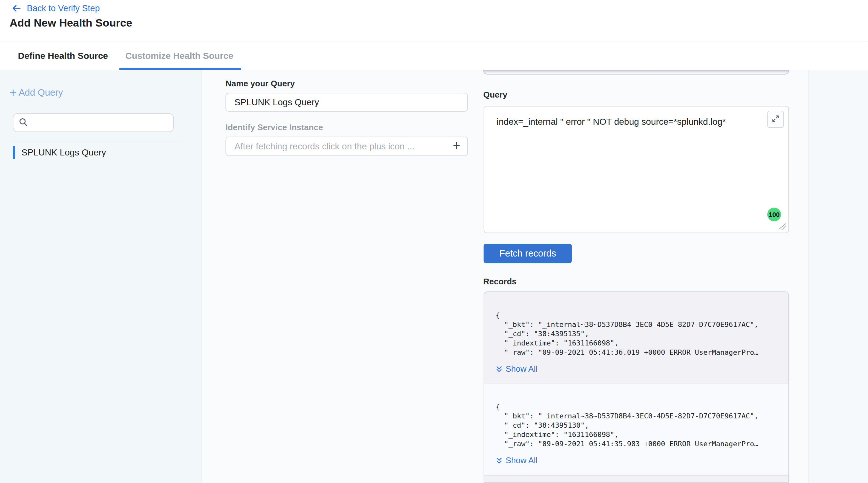 This screenshot has width=868, height=483. What do you see at coordinates (93, 123) in the screenshot?
I see `query-search-box` at bounding box center [93, 123].